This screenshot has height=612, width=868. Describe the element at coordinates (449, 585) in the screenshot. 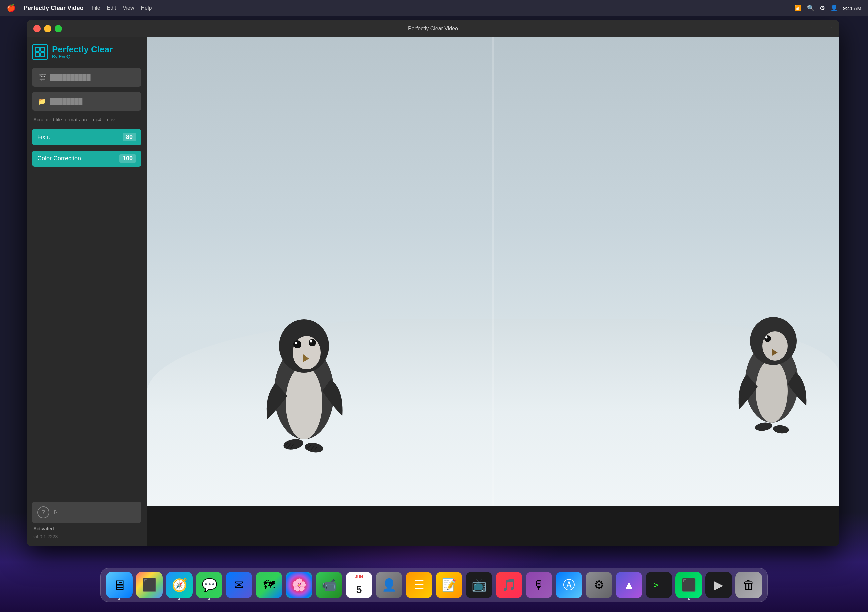

I see `dock-notes: 📝` at that location.